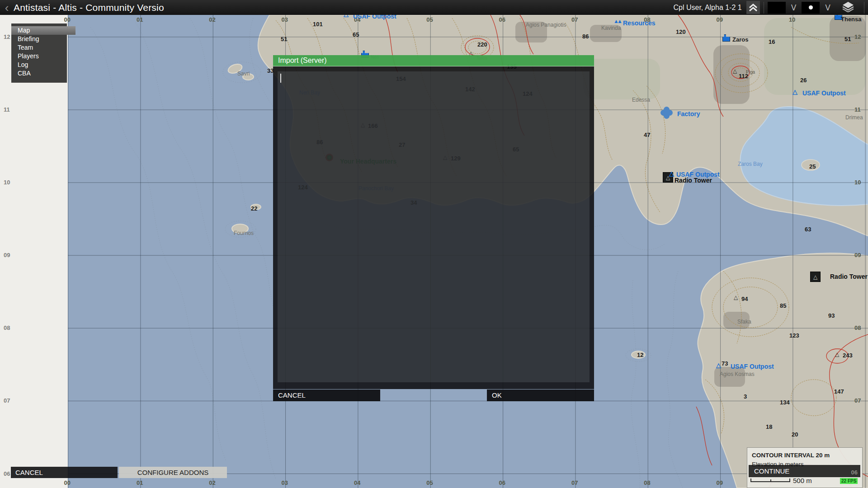  I want to click on map-scale-bar, so click(770, 480).